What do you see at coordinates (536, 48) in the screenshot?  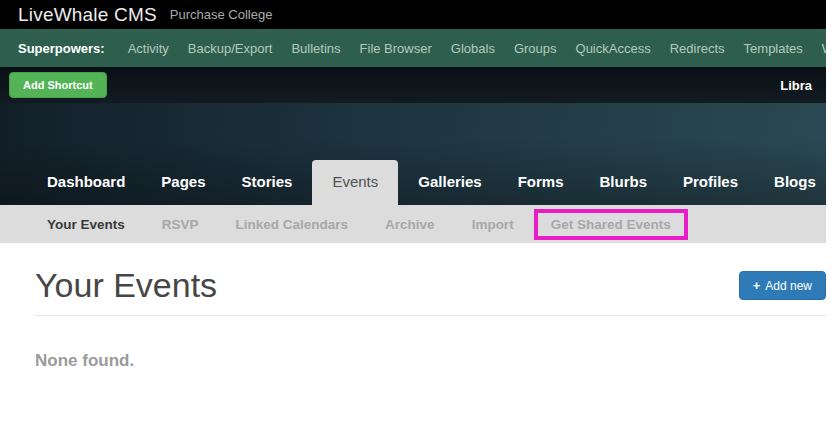 I see `superpowers-item-groups: Groups` at bounding box center [536, 48].